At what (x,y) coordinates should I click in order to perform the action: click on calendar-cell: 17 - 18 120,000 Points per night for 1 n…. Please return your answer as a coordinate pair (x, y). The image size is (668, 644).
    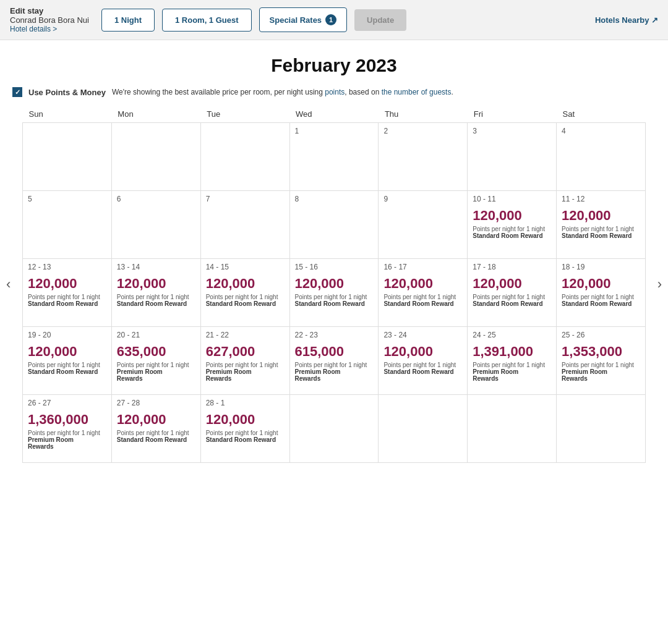
    Looking at the image, I should click on (512, 293).